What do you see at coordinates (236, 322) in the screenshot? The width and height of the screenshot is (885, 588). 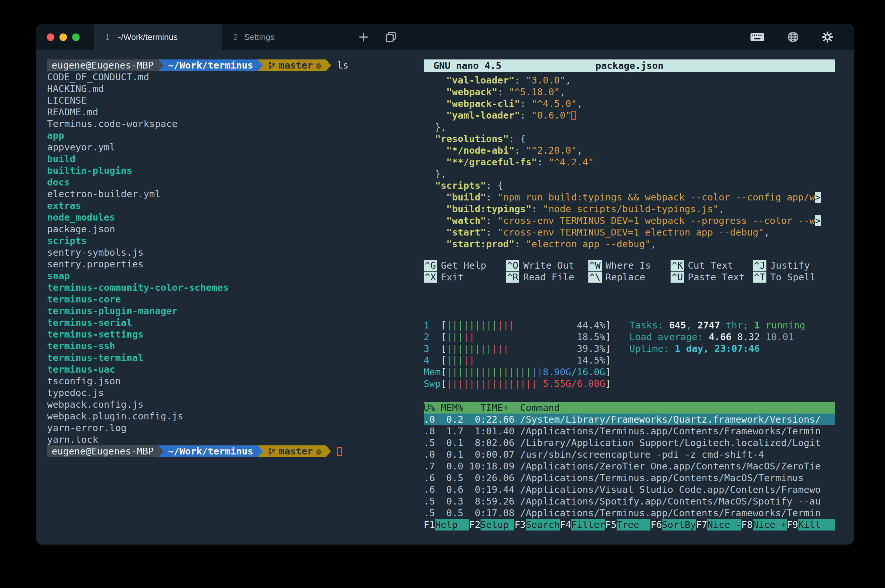 I see `directory-name: terminus-serial` at bounding box center [236, 322].